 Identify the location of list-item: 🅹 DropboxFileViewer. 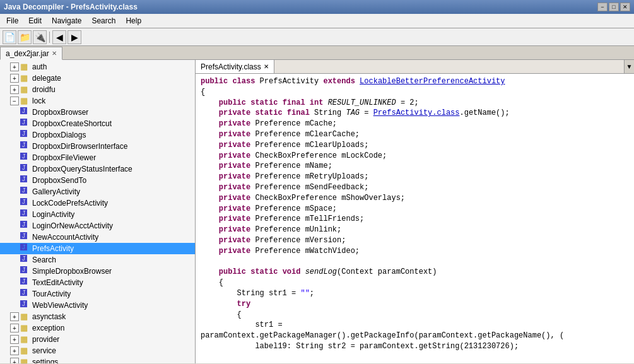
(97, 158).